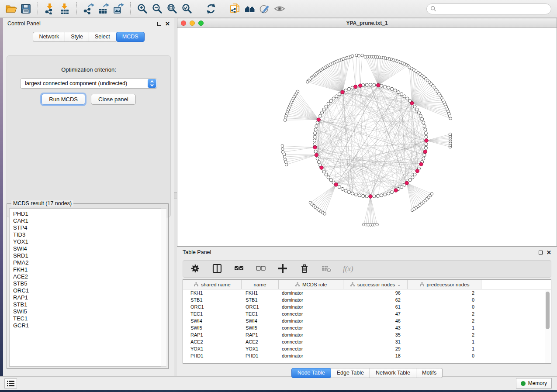 The height and width of the screenshot is (392, 557). I want to click on toolbar-separator, so click(77, 9).